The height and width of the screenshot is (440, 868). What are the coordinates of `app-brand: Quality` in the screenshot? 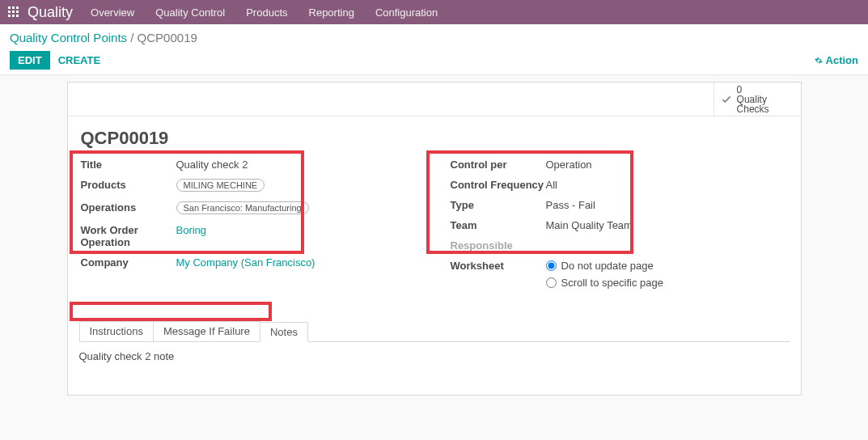 It's located at (50, 13).